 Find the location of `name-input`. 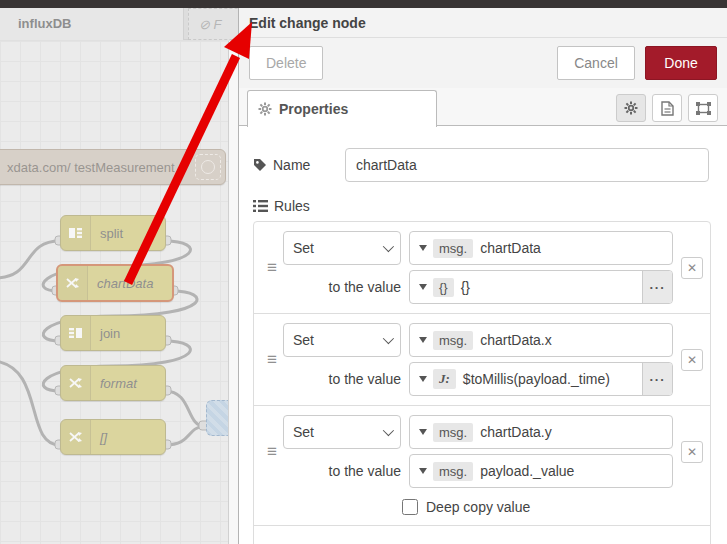

name-input is located at coordinates (527, 165).